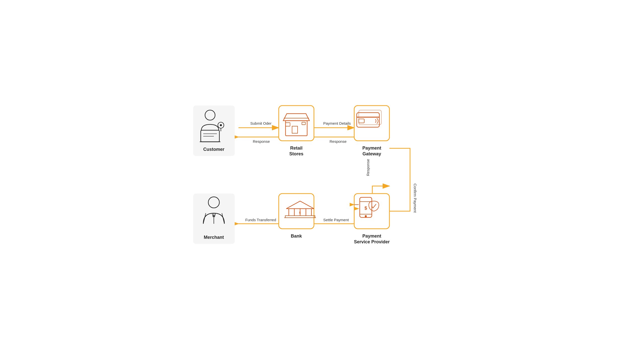 This screenshot has width=644, height=362. What do you see at coordinates (261, 123) in the screenshot?
I see `svg-text: Submit Oder` at bounding box center [261, 123].